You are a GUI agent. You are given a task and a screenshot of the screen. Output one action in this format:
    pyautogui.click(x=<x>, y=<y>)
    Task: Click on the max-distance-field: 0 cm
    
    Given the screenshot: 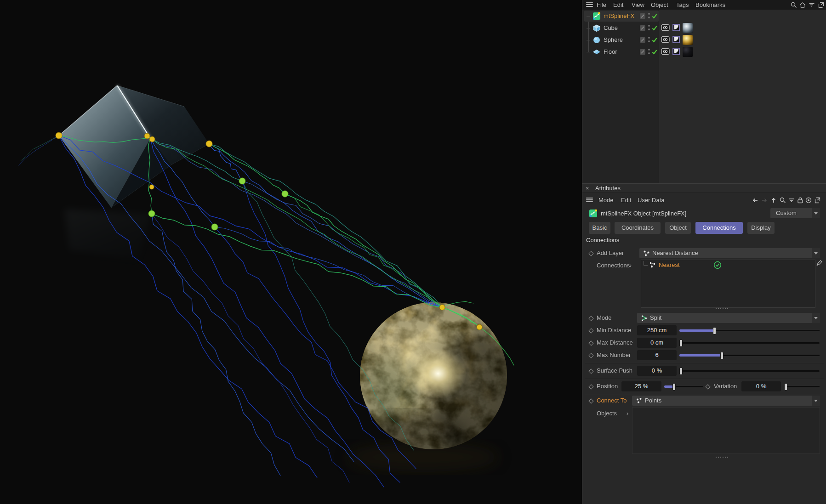 What is the action you would take?
    pyautogui.click(x=657, y=343)
    